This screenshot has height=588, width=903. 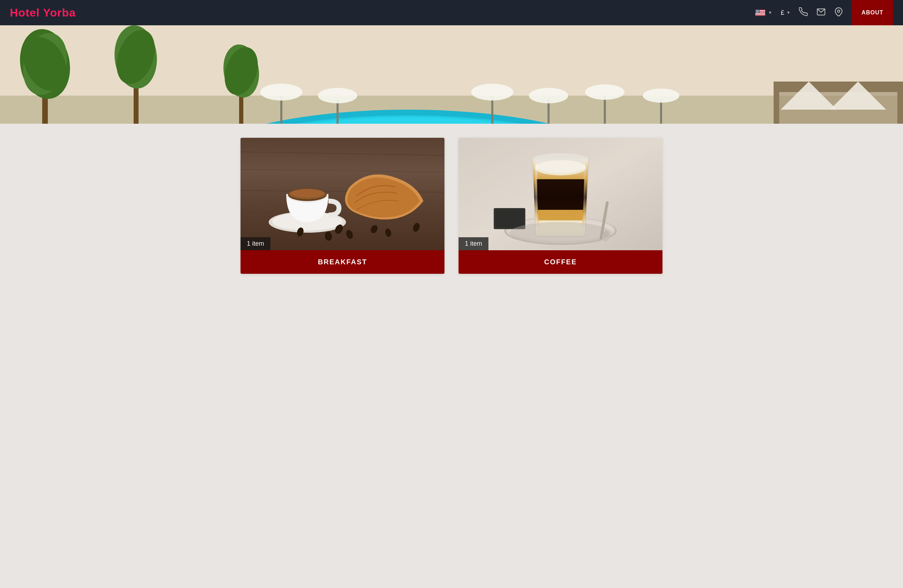 What do you see at coordinates (561, 262) in the screenshot?
I see `coffee-button: COFFEE` at bounding box center [561, 262].